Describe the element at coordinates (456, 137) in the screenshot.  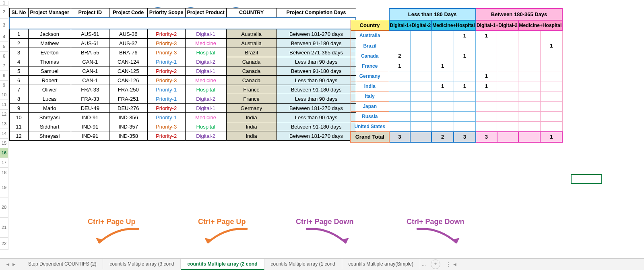
I see `summary-total-row: Grand Total32331` at that location.